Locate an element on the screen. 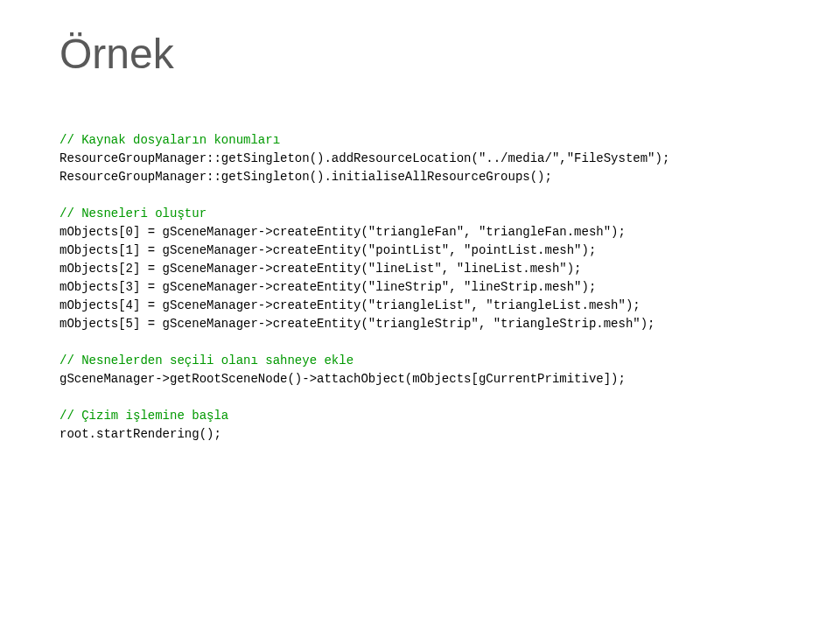 This screenshot has width=840, height=623. code-line: ResourceGroupManager::getSingleton().add… is located at coordinates (364, 158).